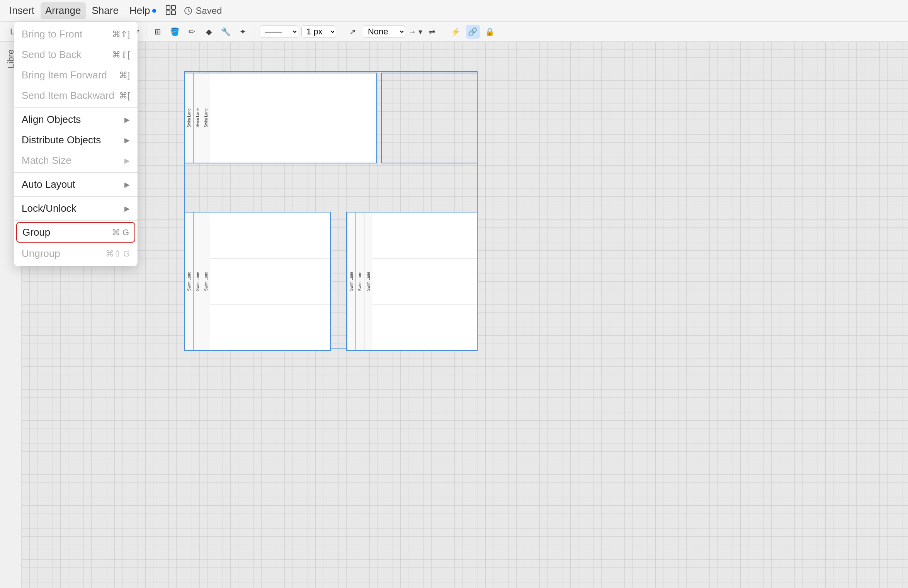 This screenshot has height=588, width=908. What do you see at coordinates (36, 233) in the screenshot?
I see `group-label: Group` at bounding box center [36, 233].